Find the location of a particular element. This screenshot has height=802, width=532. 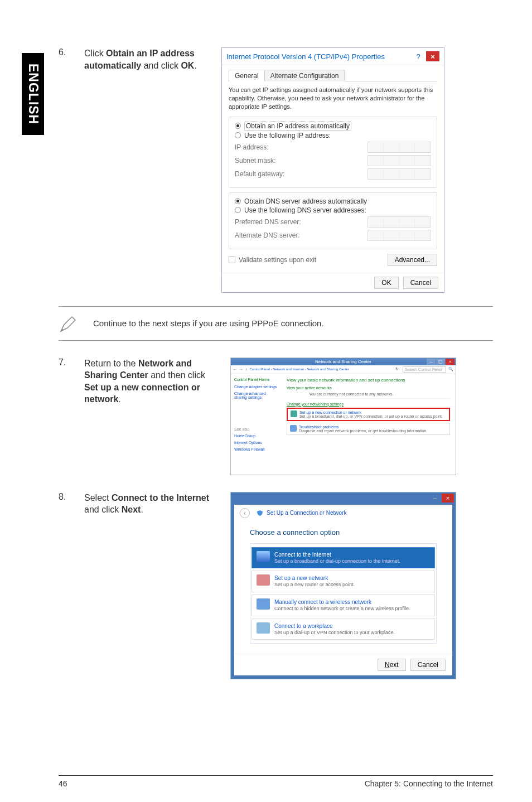

refresh-icon: ↻ is located at coordinates (397, 369).